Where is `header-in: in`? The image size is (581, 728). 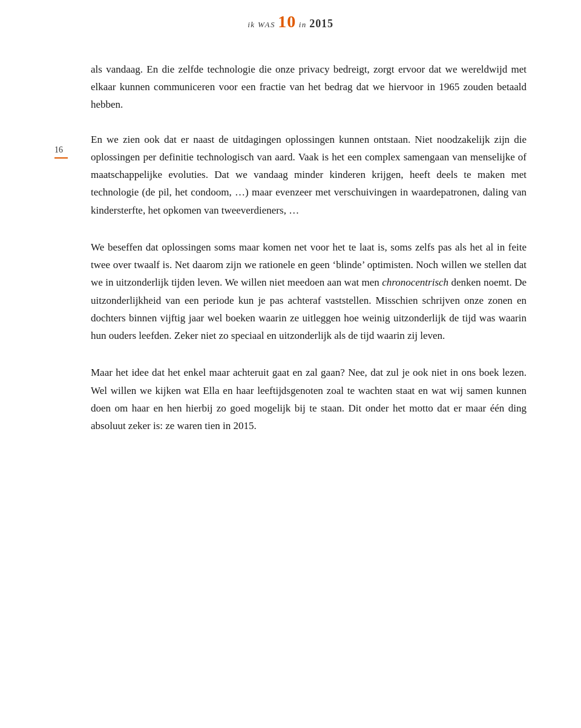 header-in: in is located at coordinates (303, 24).